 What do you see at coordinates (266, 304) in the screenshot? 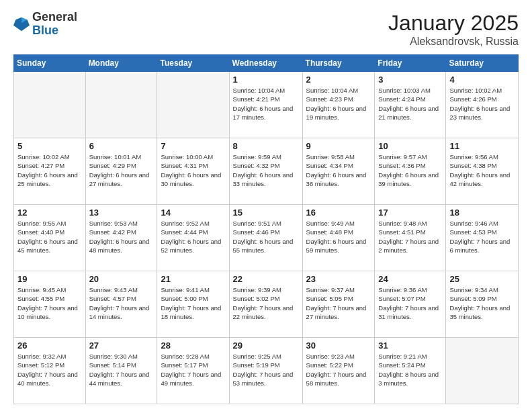
I see `day-info: Sunrise: 9:39 AM Sunset: 5:02 PM Dayligh…` at bounding box center [266, 304].